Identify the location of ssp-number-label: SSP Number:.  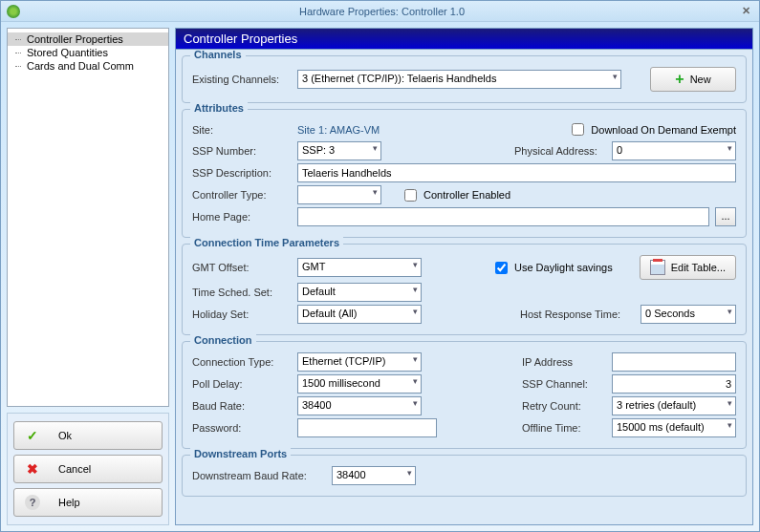
(242, 151).